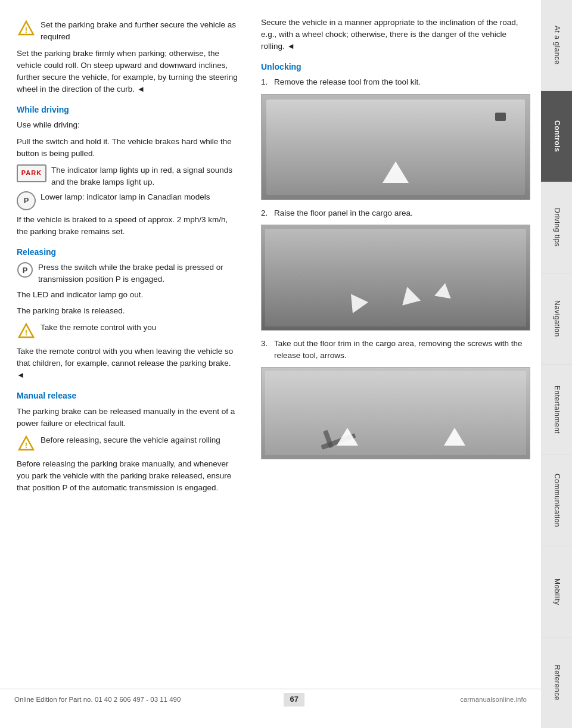 This screenshot has width=572, height=728. What do you see at coordinates (145, 176) in the screenshot?
I see `park-indicator-text: The indicator lamp lights up in red, a s…` at bounding box center [145, 176].